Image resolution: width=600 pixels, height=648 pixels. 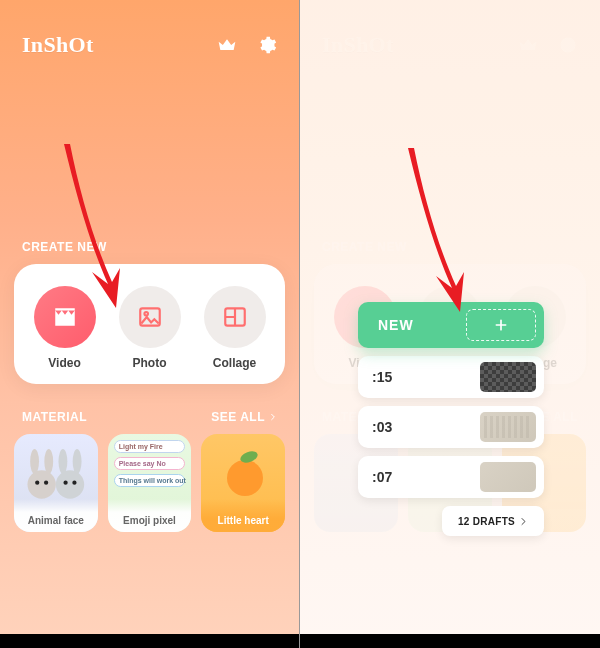 What do you see at coordinates (486, 522) in the screenshot?
I see `drafts-count-label: 12 DRAFTS` at bounding box center [486, 522].